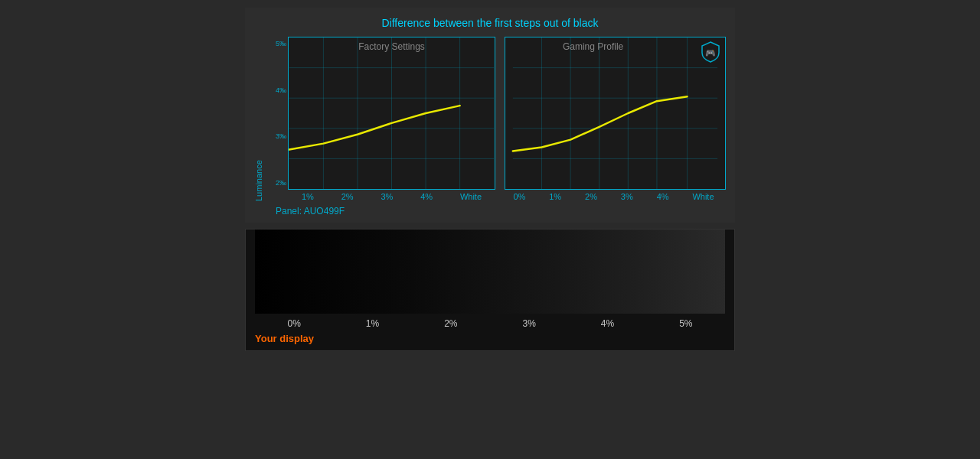 Image resolution: width=980 pixels, height=459 pixels. What do you see at coordinates (259, 119) in the screenshot?
I see `luminance-label: Luminance` at bounding box center [259, 119].